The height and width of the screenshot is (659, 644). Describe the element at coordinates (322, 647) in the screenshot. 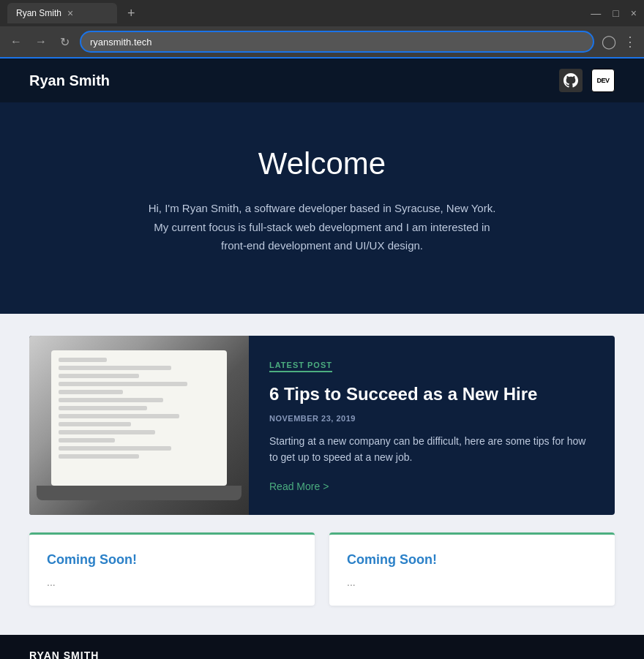

I see `site-footer: RYAN SMITH` at that location.